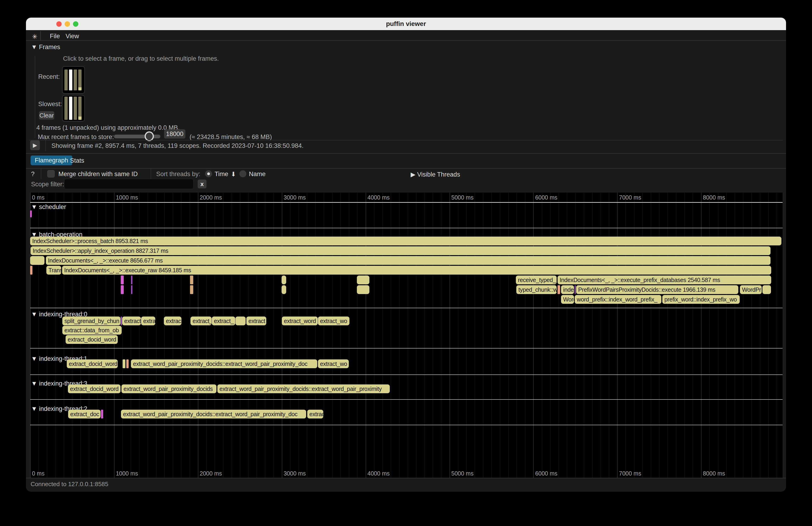 This screenshot has height=526, width=812. Describe the element at coordinates (221, 174) in the screenshot. I see `sort-time-label: Time` at that location.